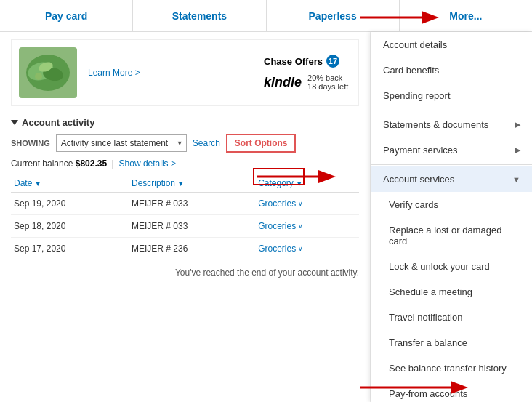 Image resolution: width=532 pixels, height=402 pixels. Describe the element at coordinates (307, 82) in the screenshot. I see `kindle-offer: kindle 20% back 18 days left` at that location.